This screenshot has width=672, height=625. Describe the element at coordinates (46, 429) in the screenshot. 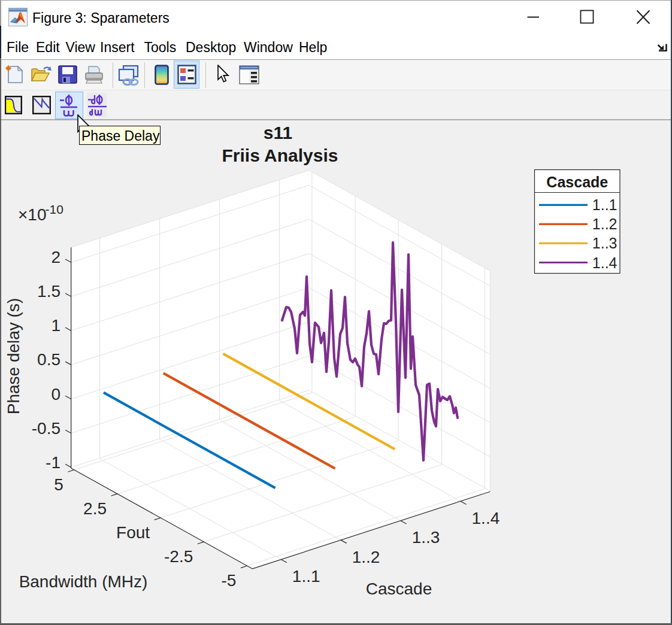

I see `svg-text: -0.5` at that location.